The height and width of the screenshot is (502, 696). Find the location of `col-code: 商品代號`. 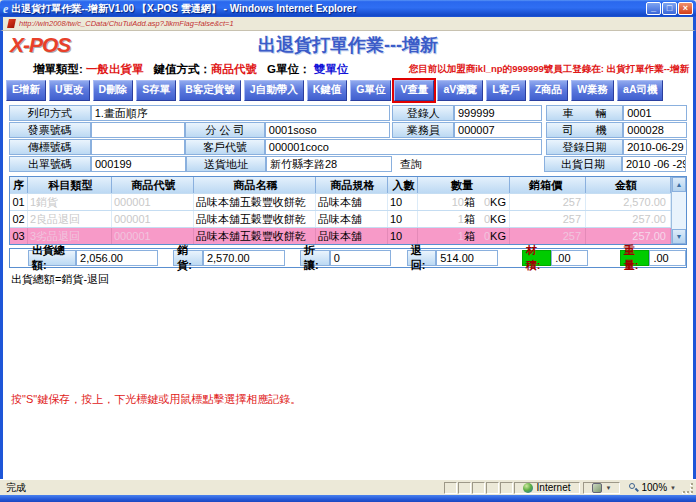

col-code: 商品代號 is located at coordinates (153, 185).